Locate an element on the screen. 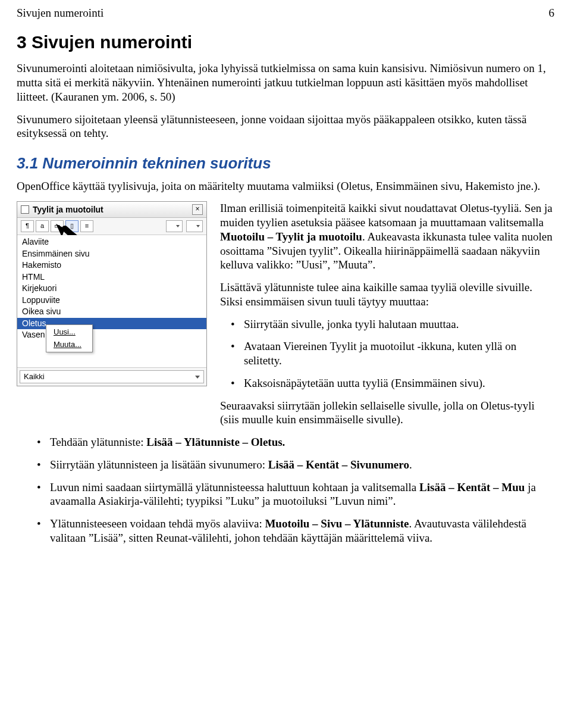  body-paragraph: Ilman erillisiä toimenpiteitä kaikki siv… is located at coordinates (387, 237).